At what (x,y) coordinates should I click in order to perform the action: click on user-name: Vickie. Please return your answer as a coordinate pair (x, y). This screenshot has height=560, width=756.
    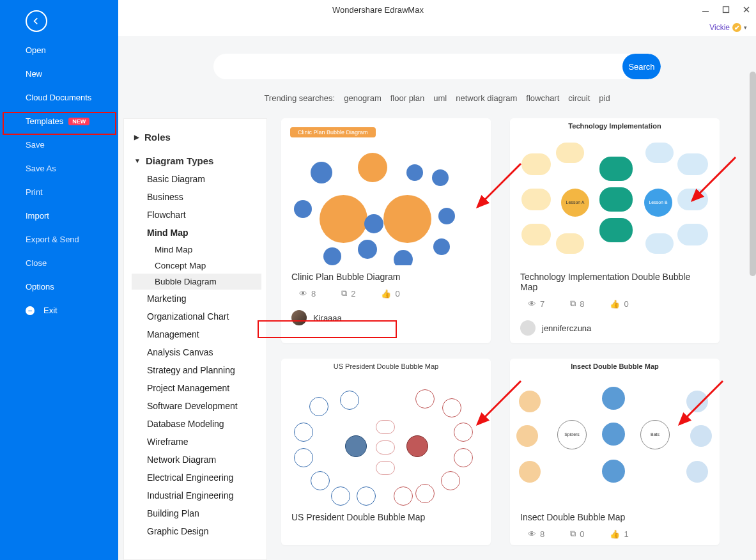
    Looking at the image, I should click on (720, 27).